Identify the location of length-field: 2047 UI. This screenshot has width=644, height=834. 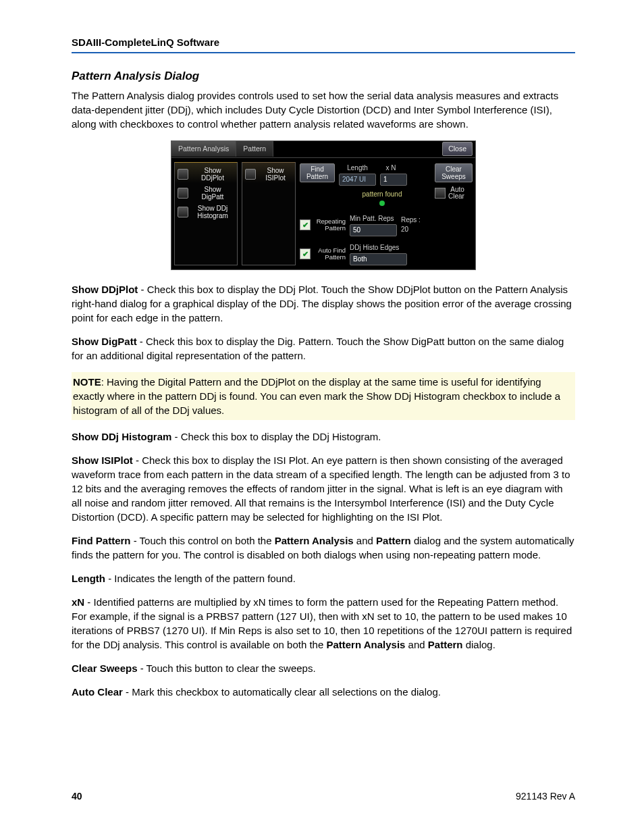
(358, 180).